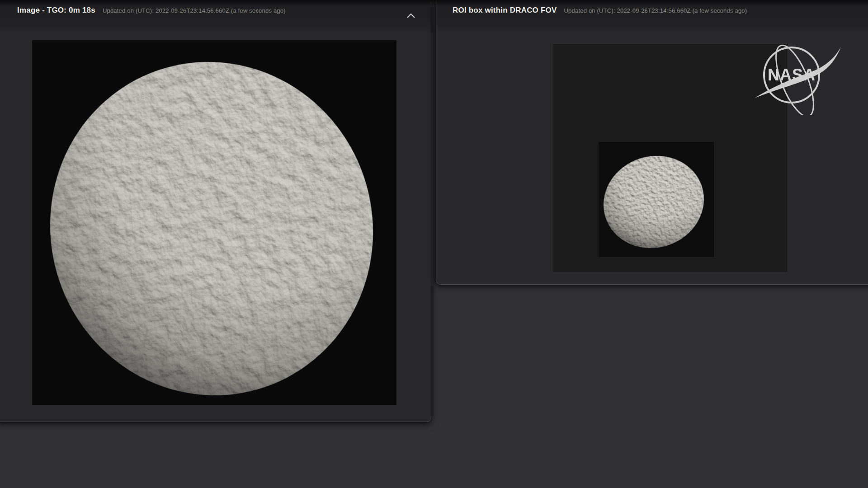 This screenshot has width=868, height=488. I want to click on chevron-up-icon, so click(411, 15).